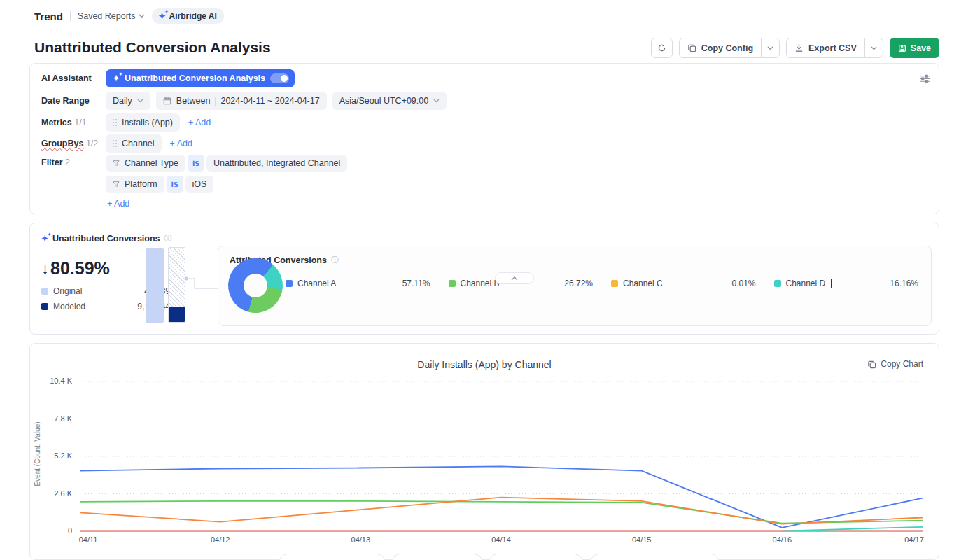 The width and height of the screenshot is (980, 560). What do you see at coordinates (200, 122) in the screenshot?
I see `add-metric-link: + Add` at bounding box center [200, 122].